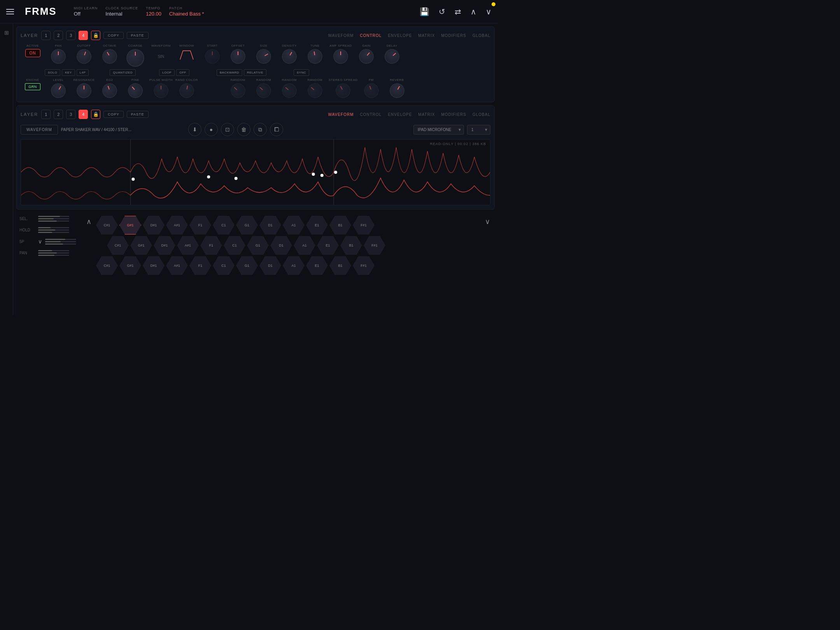  I want to click on midi-learn-value: Off, so click(86, 14).